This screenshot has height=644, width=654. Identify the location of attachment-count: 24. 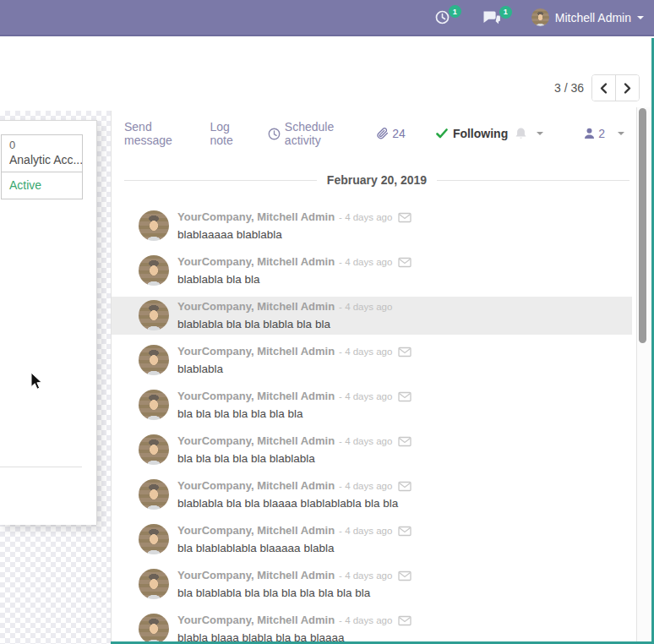
(399, 134).